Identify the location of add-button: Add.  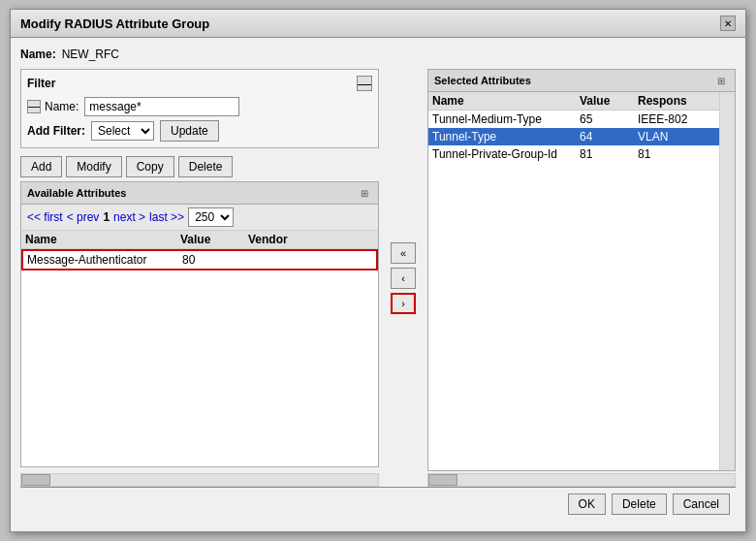
(41, 167).